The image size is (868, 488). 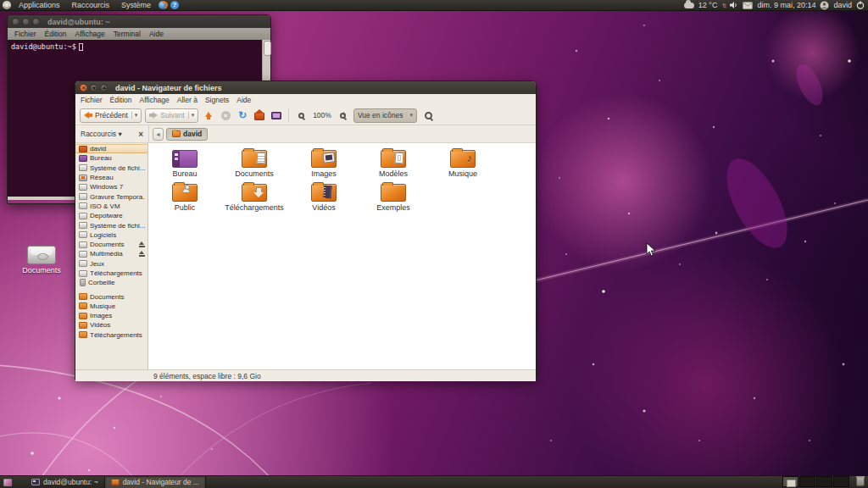 What do you see at coordinates (209, 115) in the screenshot?
I see `up-button` at bounding box center [209, 115].